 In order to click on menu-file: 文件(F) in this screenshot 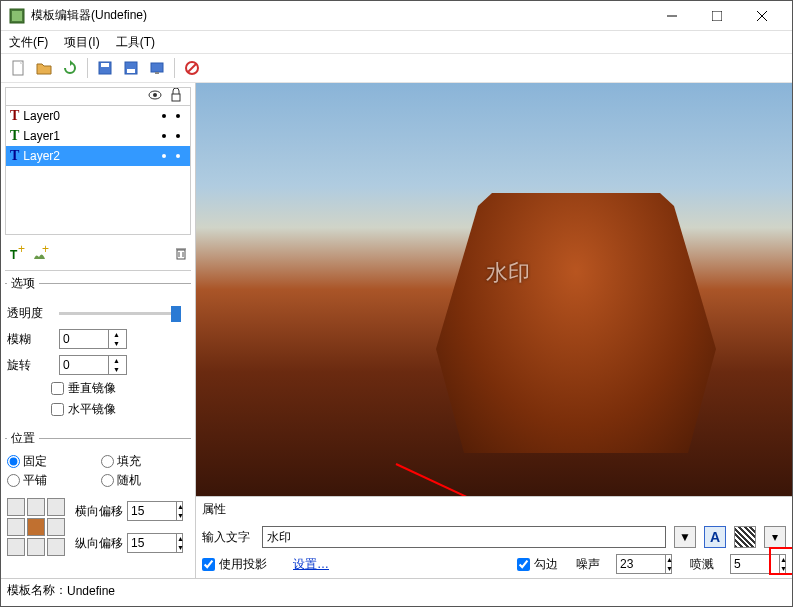, I will do `click(28, 42)`.